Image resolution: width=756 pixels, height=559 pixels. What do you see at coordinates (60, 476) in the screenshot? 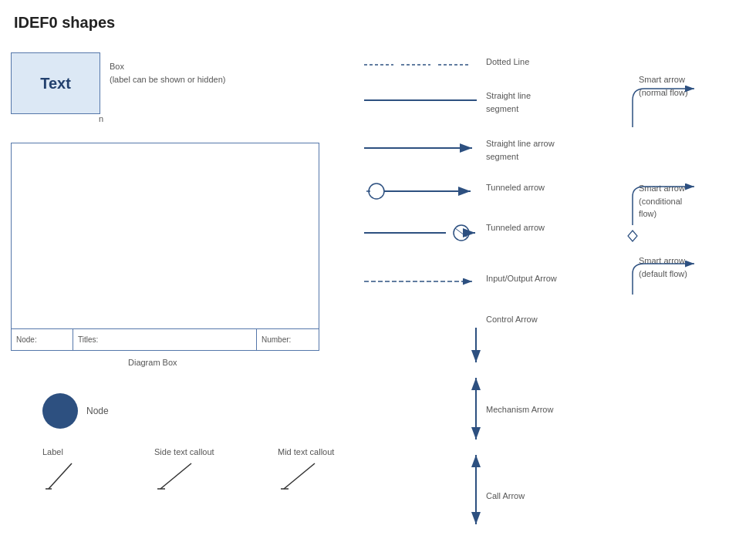
I see `label-slash-icon` at bounding box center [60, 476].